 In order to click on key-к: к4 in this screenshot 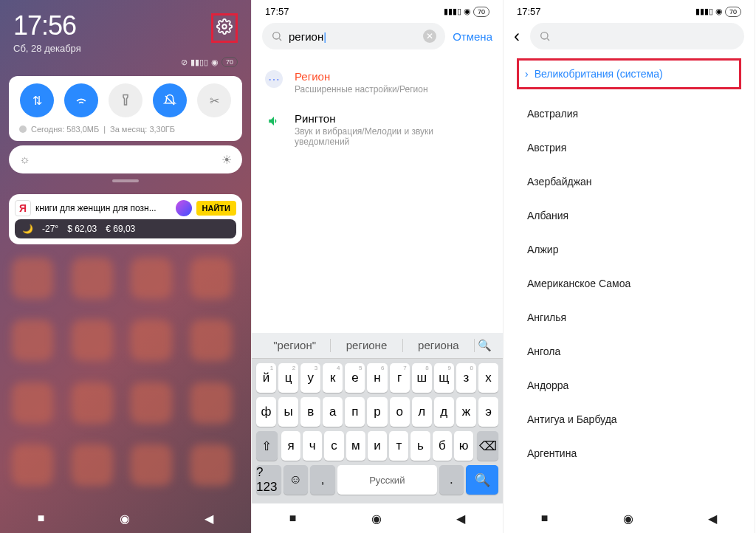, I will do `click(332, 378)`.